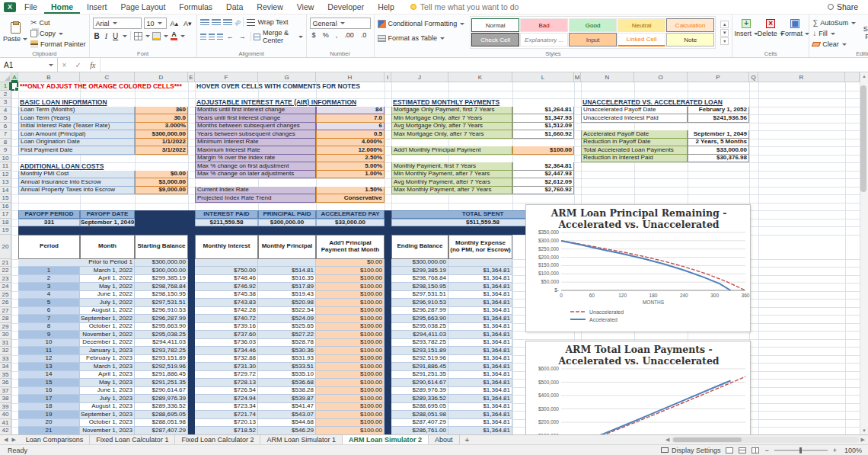  I want to click on field-value: $9,000.00, so click(161, 191).